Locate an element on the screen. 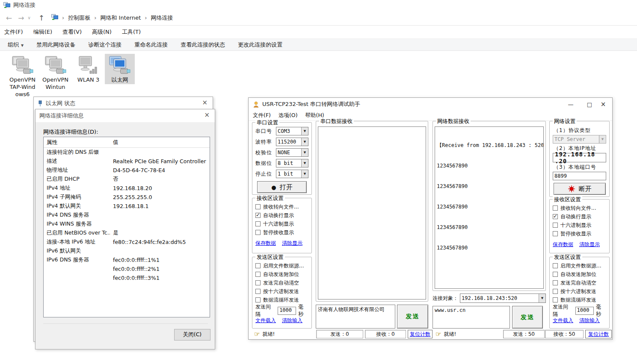 This screenshot has width=637, height=364. toolbar-view-status: 查看此连接的状态 is located at coordinates (203, 45).